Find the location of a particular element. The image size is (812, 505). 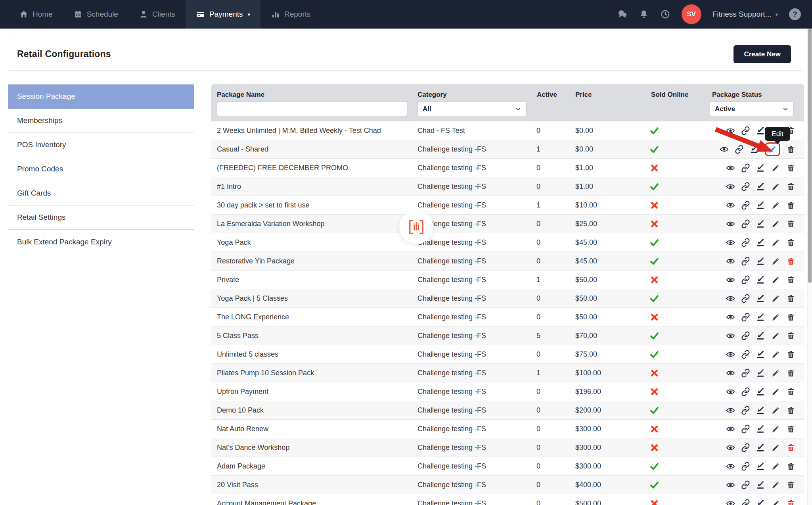

help-icon: ? is located at coordinates (795, 14).